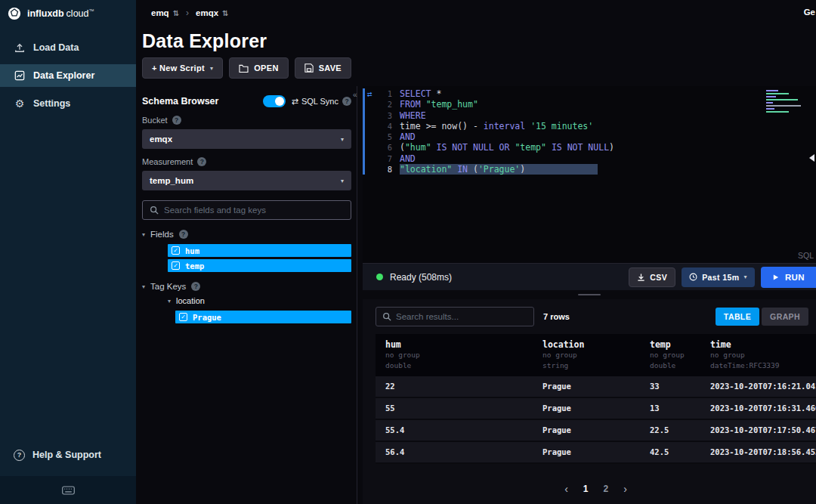  I want to click on collapse-arrow-icon, so click(811, 158).